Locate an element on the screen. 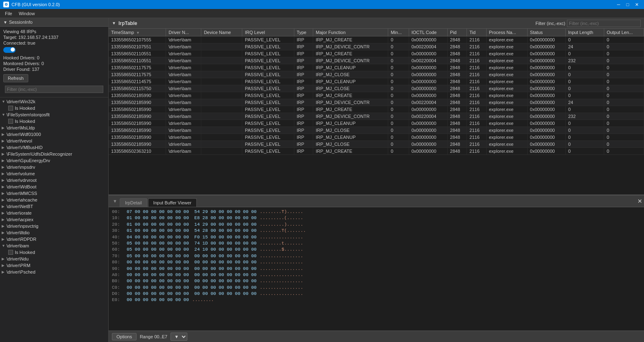 The width and height of the screenshot is (644, 342). driver-filter-input is located at coordinates (54, 89).